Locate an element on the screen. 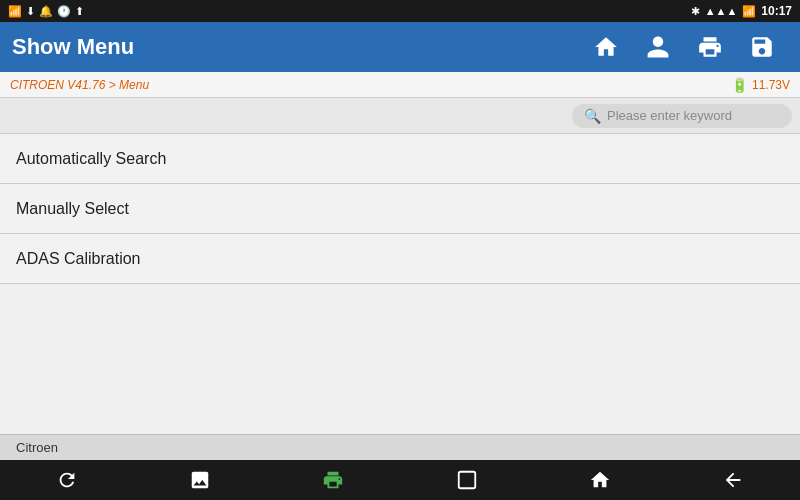 The image size is (800, 500). home-button is located at coordinates (606, 47).